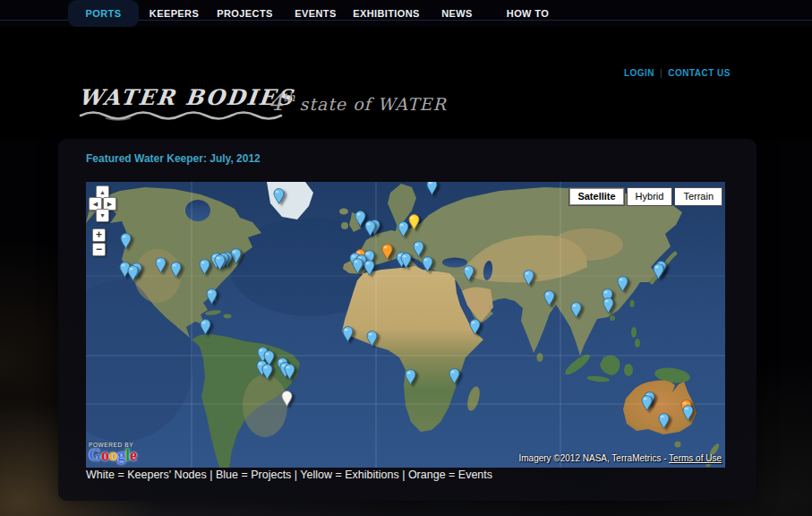 The image size is (812, 516). What do you see at coordinates (457, 13) in the screenshot?
I see `nav-tab-news: NEWS` at bounding box center [457, 13].